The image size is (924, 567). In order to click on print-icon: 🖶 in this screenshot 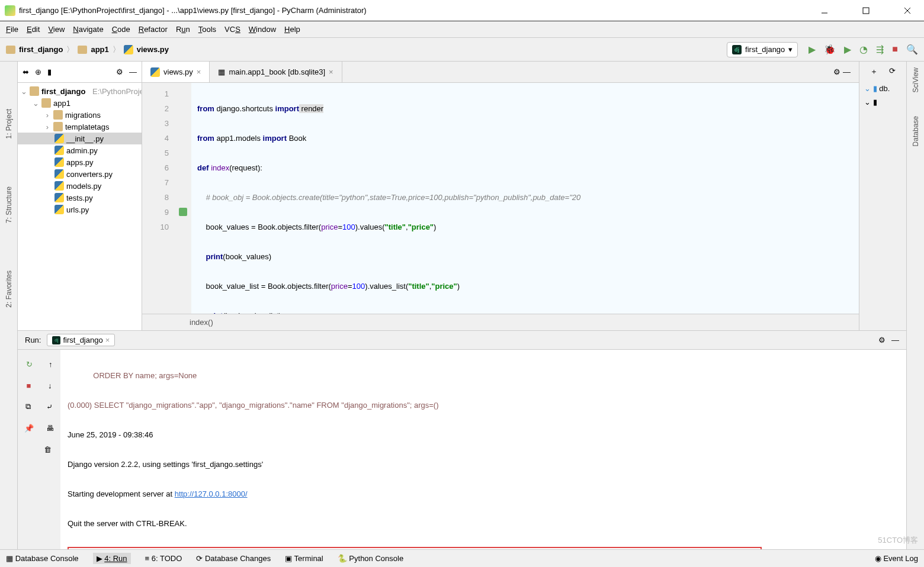, I will do `click(50, 429)`.